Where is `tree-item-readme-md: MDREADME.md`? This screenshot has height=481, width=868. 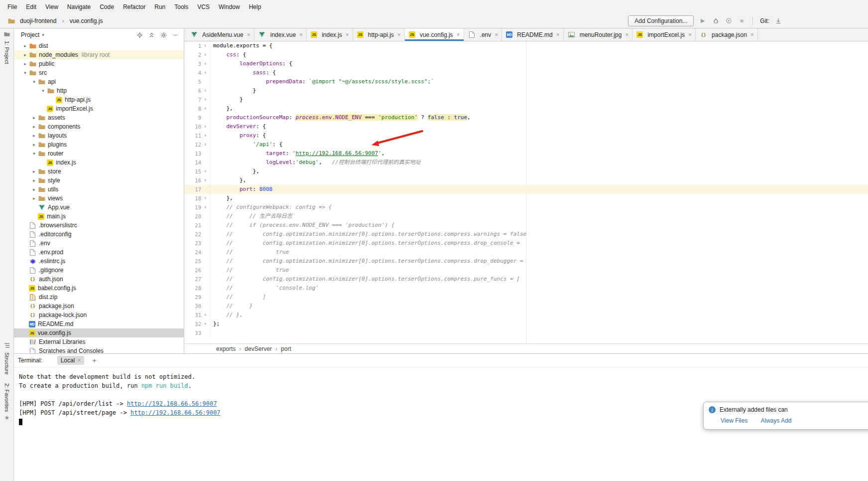 tree-item-readme-md: MDREADME.md is located at coordinates (99, 324).